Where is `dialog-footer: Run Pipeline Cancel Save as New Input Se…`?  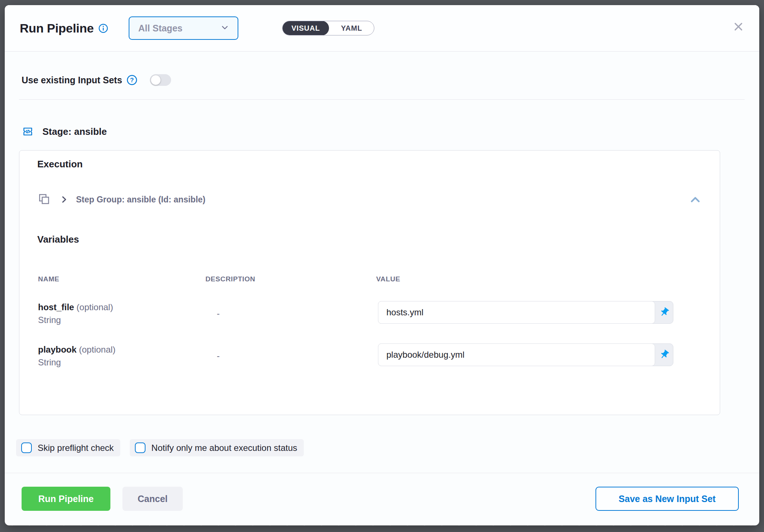 dialog-footer: Run Pipeline Cancel Save as New Input Se… is located at coordinates (380, 499).